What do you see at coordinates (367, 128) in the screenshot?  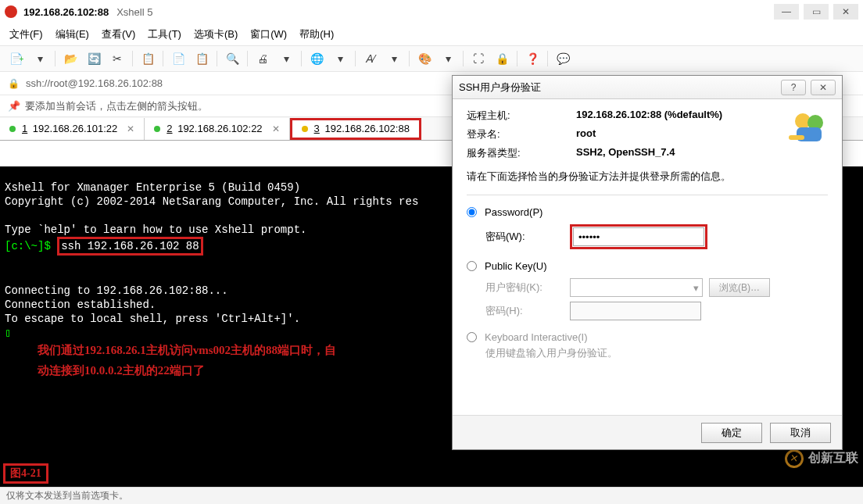 I see `tab-label: 192.168.26.102:88` at bounding box center [367, 128].